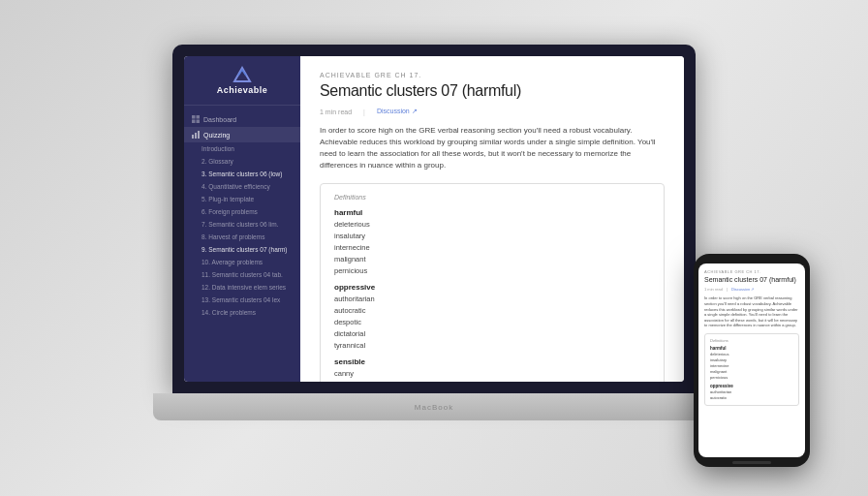 The height and width of the screenshot is (496, 868). I want to click on phone-cat-harmful: harmful, so click(752, 349).